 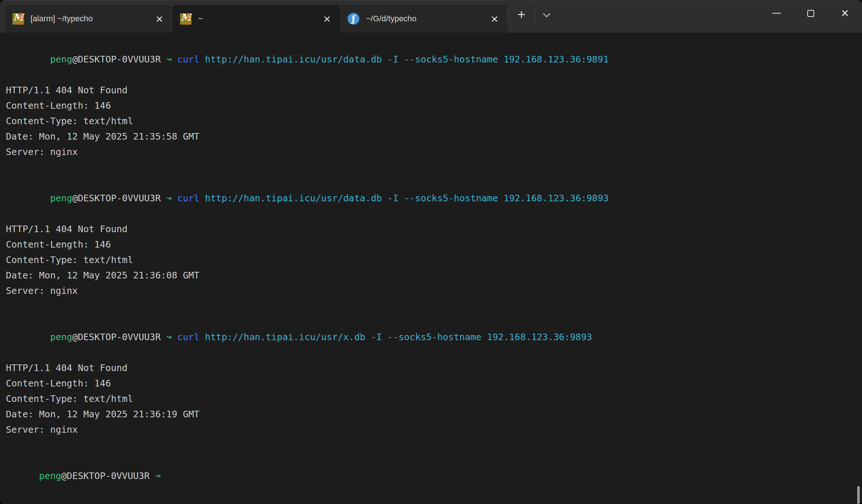 What do you see at coordinates (547, 14) in the screenshot?
I see `chevron-down-icon` at bounding box center [547, 14].